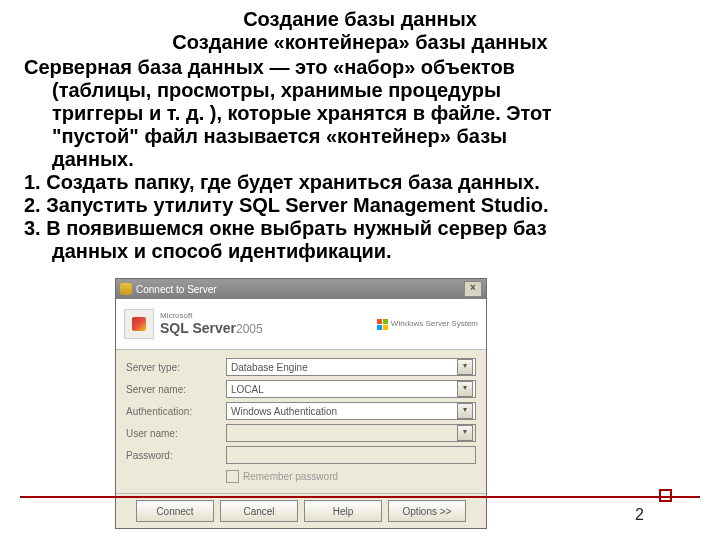 This screenshot has height=540, width=720. Describe the element at coordinates (351, 411) in the screenshot. I see `authentication-select: Windows Authentication ▾` at that location.